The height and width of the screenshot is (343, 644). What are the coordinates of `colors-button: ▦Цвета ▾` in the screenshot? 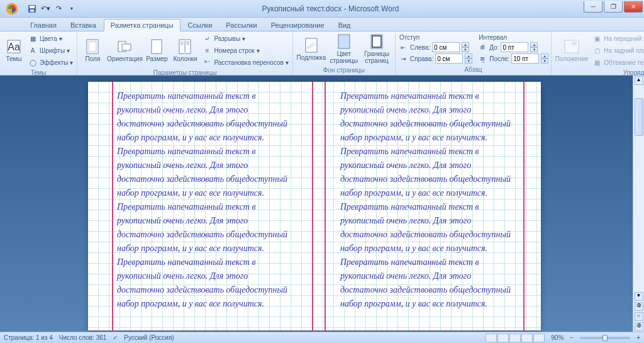 It's located at (50, 38).